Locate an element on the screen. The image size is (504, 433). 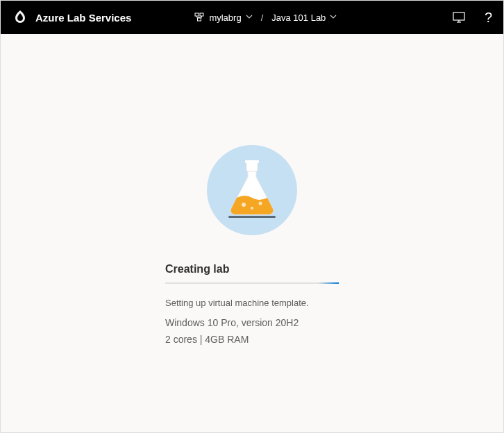
breadcrumb-account: mylabrg is located at coordinates (223, 18).